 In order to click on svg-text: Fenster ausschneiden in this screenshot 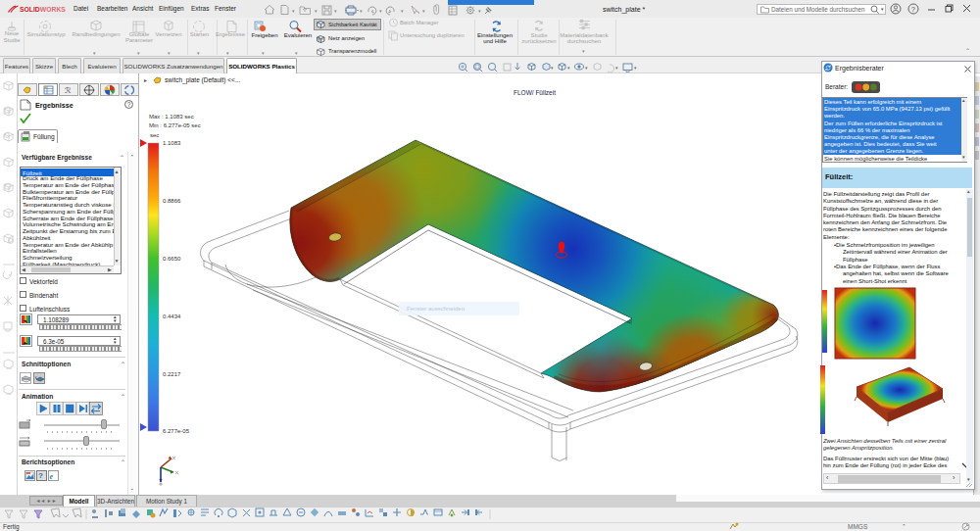, I will do `click(435, 309)`.